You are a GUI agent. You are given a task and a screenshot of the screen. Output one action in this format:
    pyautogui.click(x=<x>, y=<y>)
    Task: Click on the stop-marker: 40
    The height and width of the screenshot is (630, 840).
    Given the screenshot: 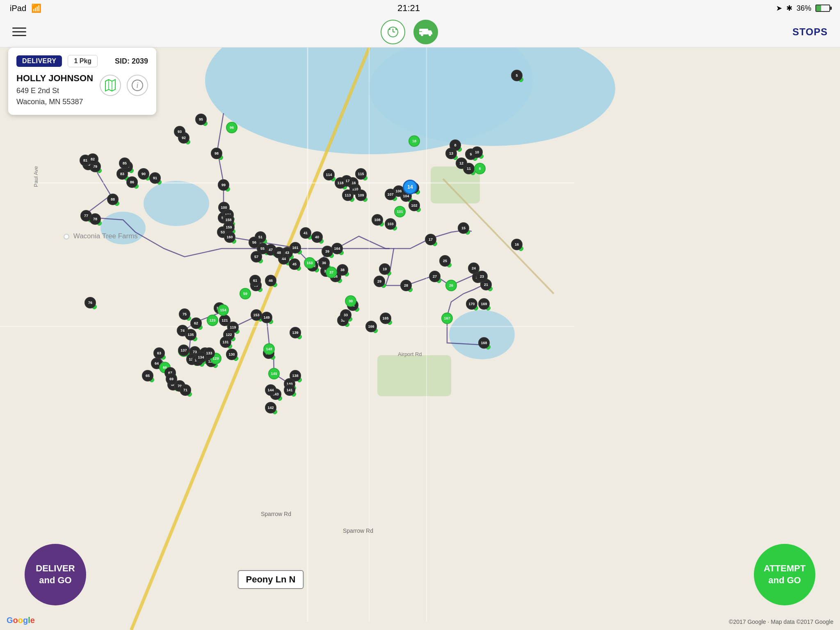 What is the action you would take?
    pyautogui.click(x=317, y=237)
    